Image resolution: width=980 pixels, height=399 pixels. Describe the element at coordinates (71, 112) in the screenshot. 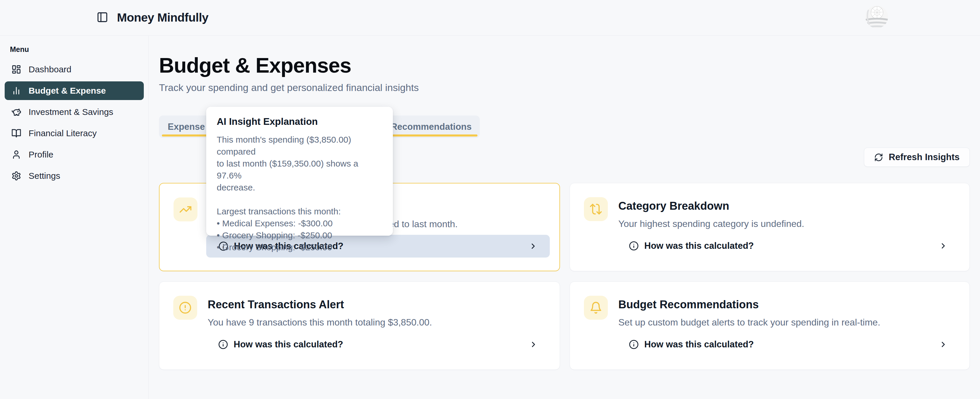

I see `sidebar-item-label: Investment & Savings` at that location.